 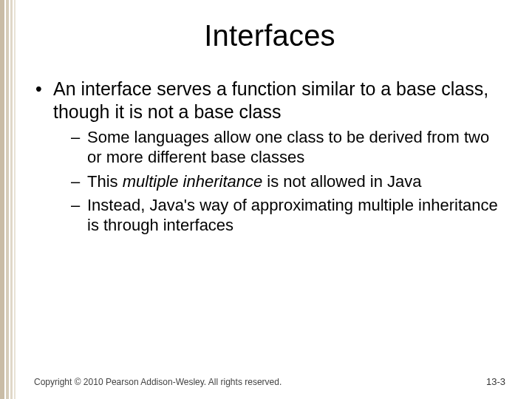 I want to click on footer: Copyright © 2010 Pearson Addison-Wesley.…, so click(x=270, y=381).